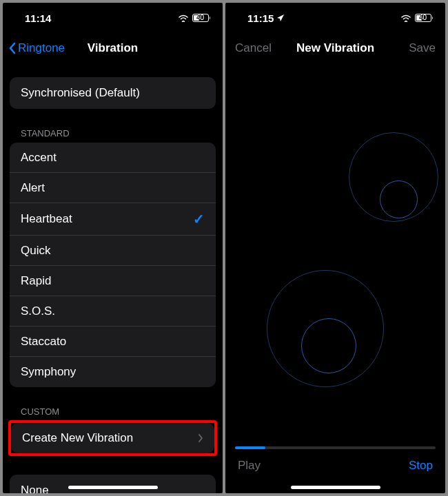  Describe the element at coordinates (113, 438) in the screenshot. I see `highlight-box: Create New Vibration` at that location.